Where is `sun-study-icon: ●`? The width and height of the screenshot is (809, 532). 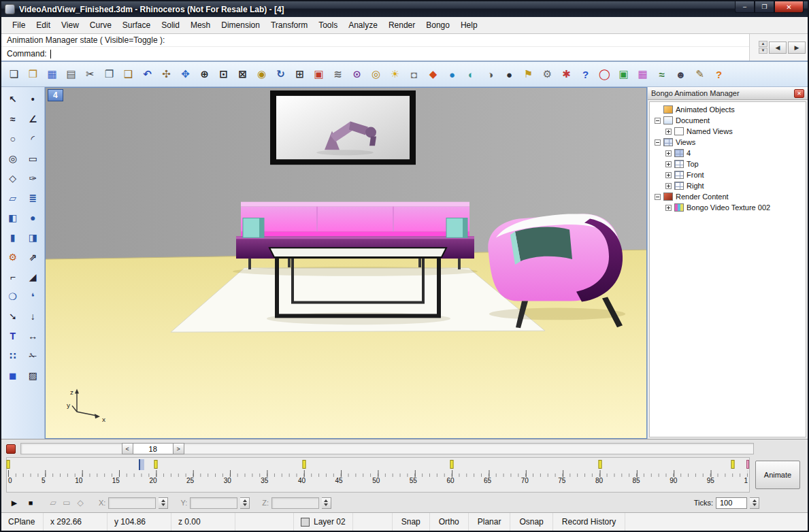
sun-study-icon: ● is located at coordinates (509, 75).